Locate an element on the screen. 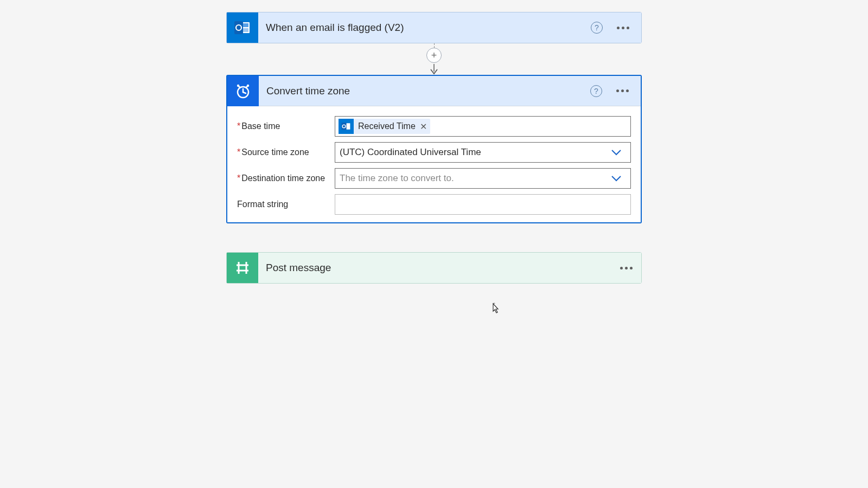 This screenshot has height=488, width=868. slack-icon is located at coordinates (242, 268).